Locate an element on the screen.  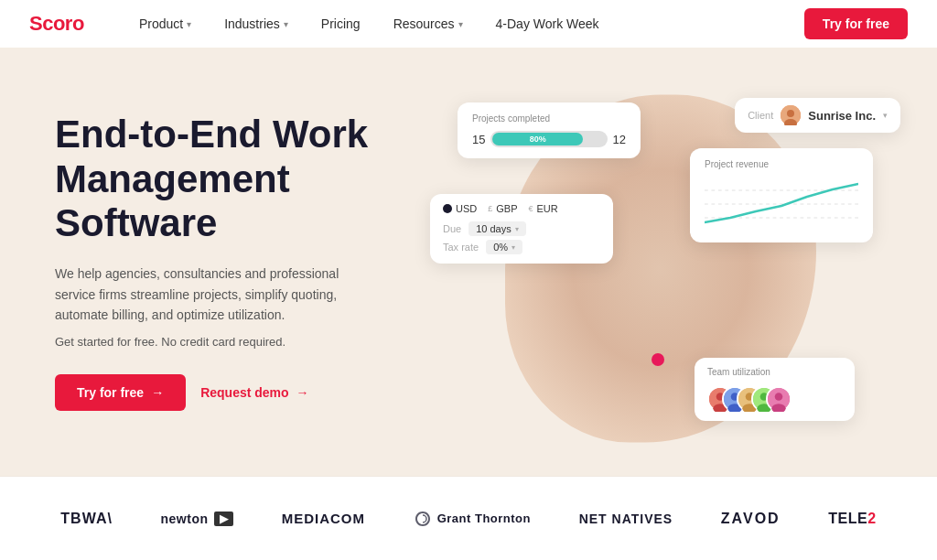
progress-num-right: 12 is located at coordinates (619, 139).